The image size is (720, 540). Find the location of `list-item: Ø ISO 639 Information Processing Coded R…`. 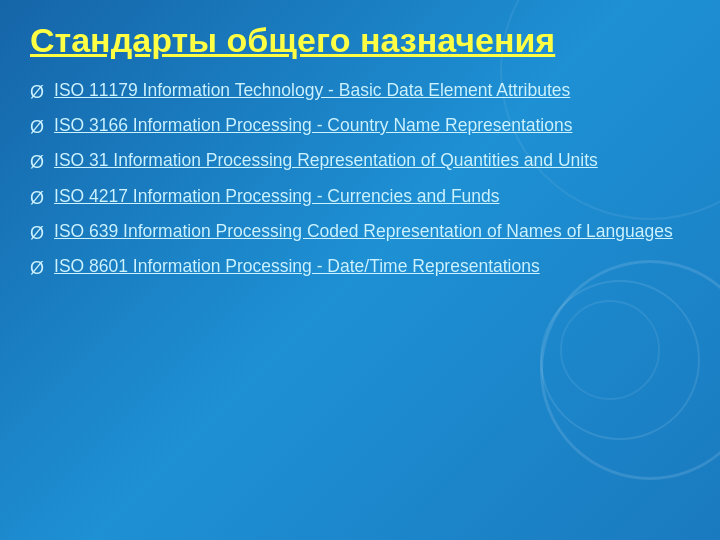

list-item: Ø ISO 639 Information Processing Coded R… is located at coordinates (360, 232).